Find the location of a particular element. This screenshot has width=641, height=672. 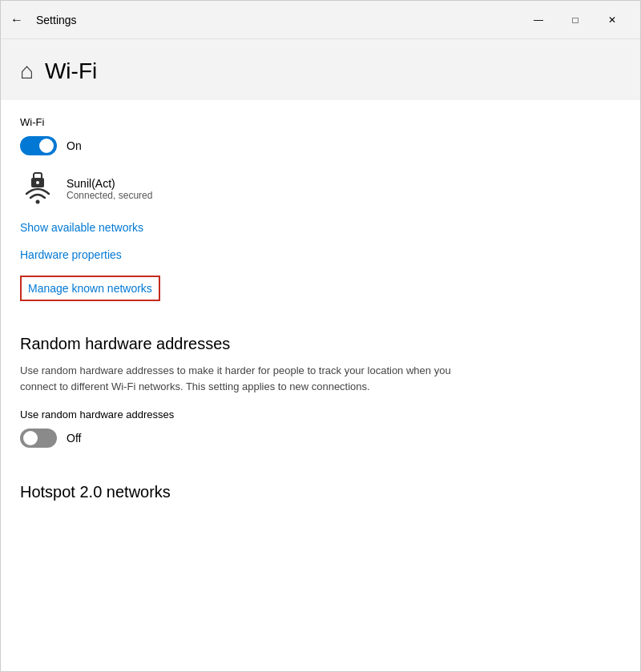

wifi-section-label: Wi-Fi is located at coordinates (320, 122).